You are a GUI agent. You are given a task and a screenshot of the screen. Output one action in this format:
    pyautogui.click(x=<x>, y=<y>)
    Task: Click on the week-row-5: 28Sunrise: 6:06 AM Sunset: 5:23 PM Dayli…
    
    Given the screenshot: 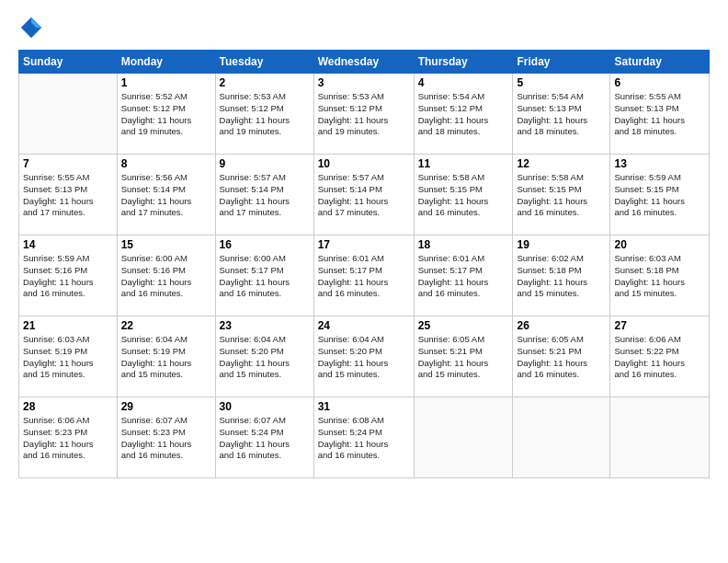 What is the action you would take?
    pyautogui.click(x=364, y=438)
    